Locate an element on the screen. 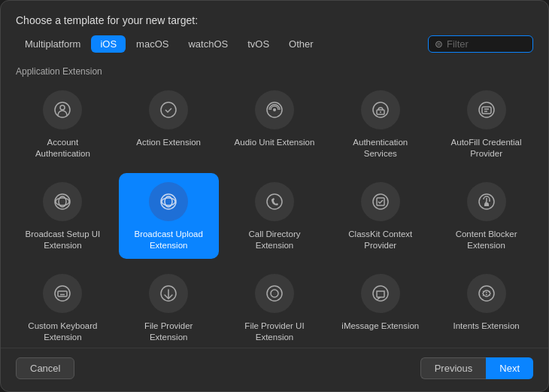  auth-services-icon is located at coordinates (381, 110).